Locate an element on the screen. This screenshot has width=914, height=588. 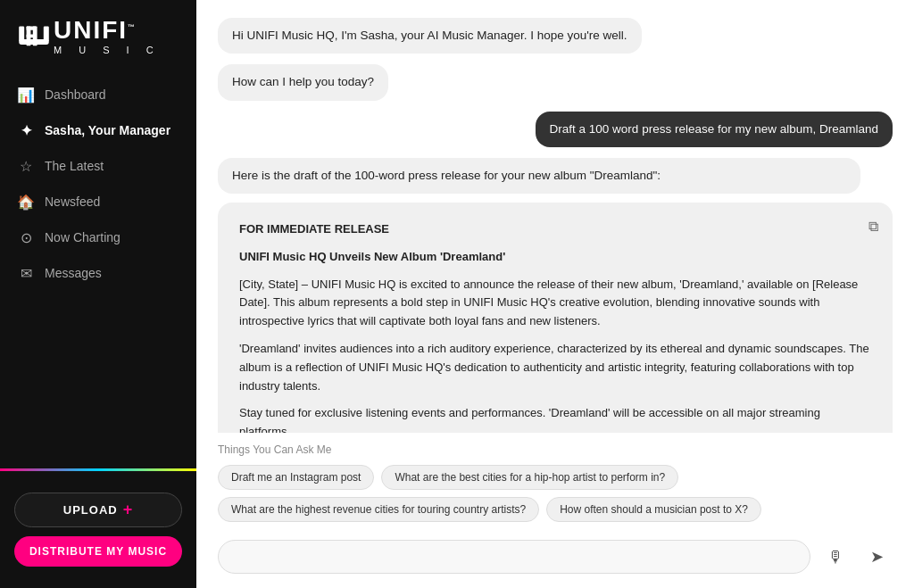
suggestions-area: Things You Can Ask Me Draft me an Instag… is located at coordinates (555, 482).